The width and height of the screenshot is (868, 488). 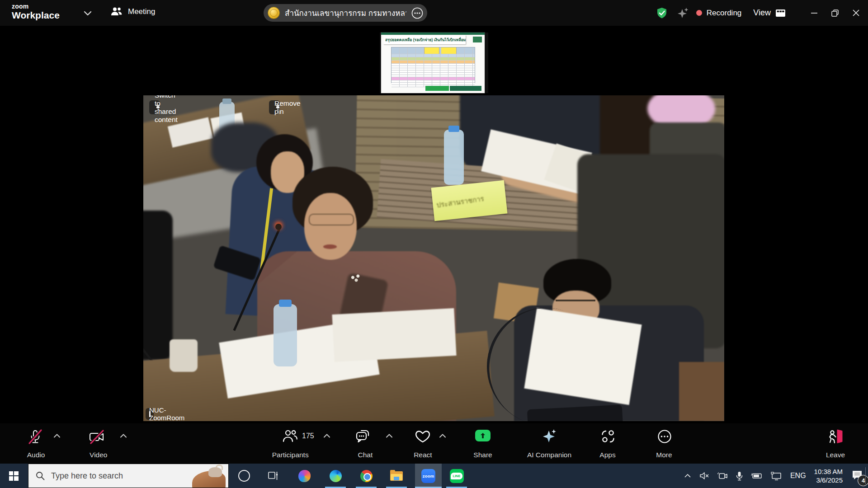 What do you see at coordinates (828, 476) in the screenshot?
I see `taskbar-clock: 10:38 AM 3/6/2025` at bounding box center [828, 476].